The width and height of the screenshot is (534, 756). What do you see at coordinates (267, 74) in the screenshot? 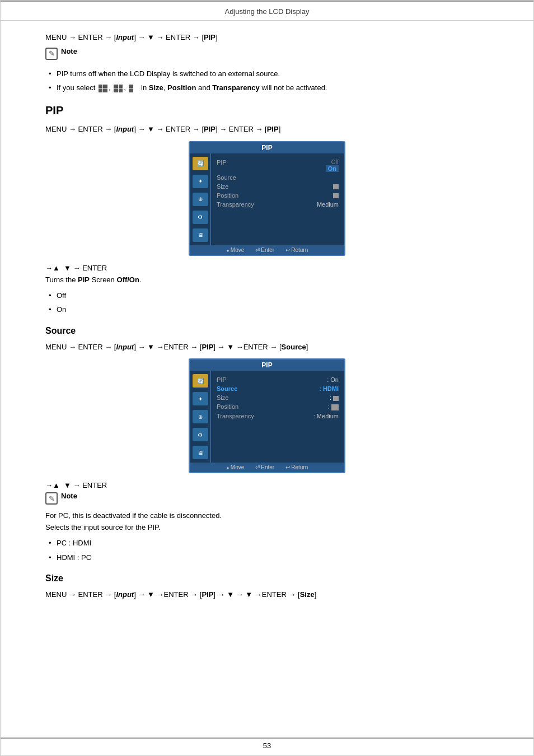
I see `list-item: PIP turns off when the LCD Display is sw…` at bounding box center [267, 74].